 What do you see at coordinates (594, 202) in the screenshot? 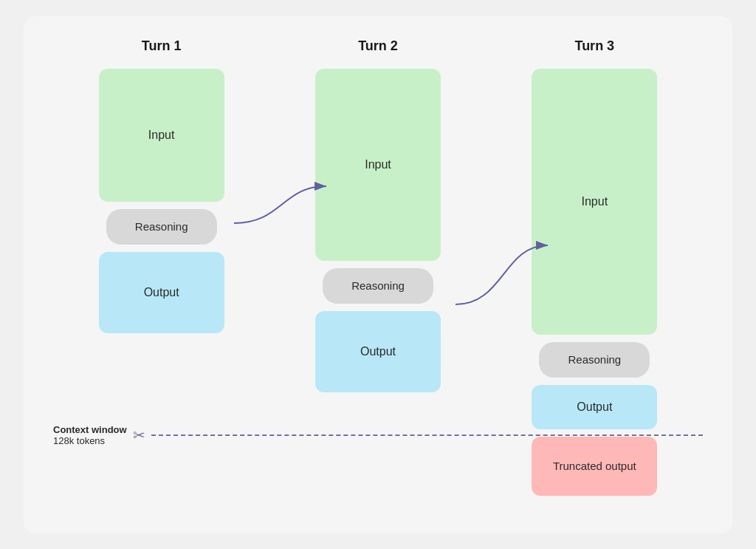
I see `turn3-input-block: Input` at bounding box center [594, 202].